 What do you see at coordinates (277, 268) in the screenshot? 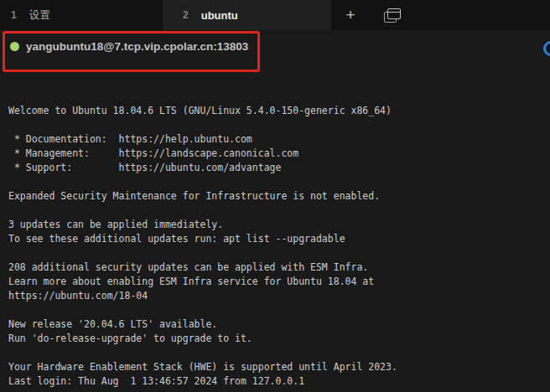
I see `terminal-line: 208 additional security updates can be a…` at bounding box center [277, 268].